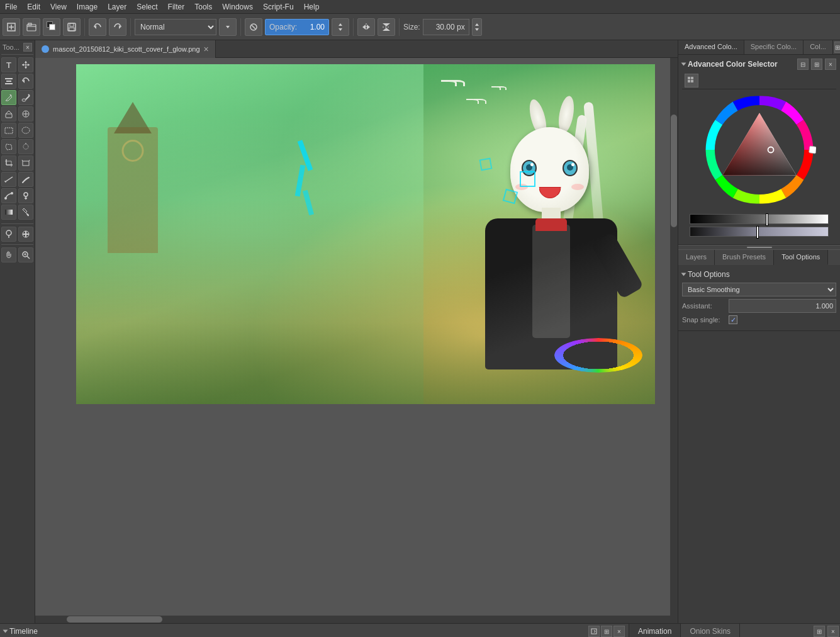  What do you see at coordinates (9, 212) in the screenshot?
I see `gradient-tool` at bounding box center [9, 212].